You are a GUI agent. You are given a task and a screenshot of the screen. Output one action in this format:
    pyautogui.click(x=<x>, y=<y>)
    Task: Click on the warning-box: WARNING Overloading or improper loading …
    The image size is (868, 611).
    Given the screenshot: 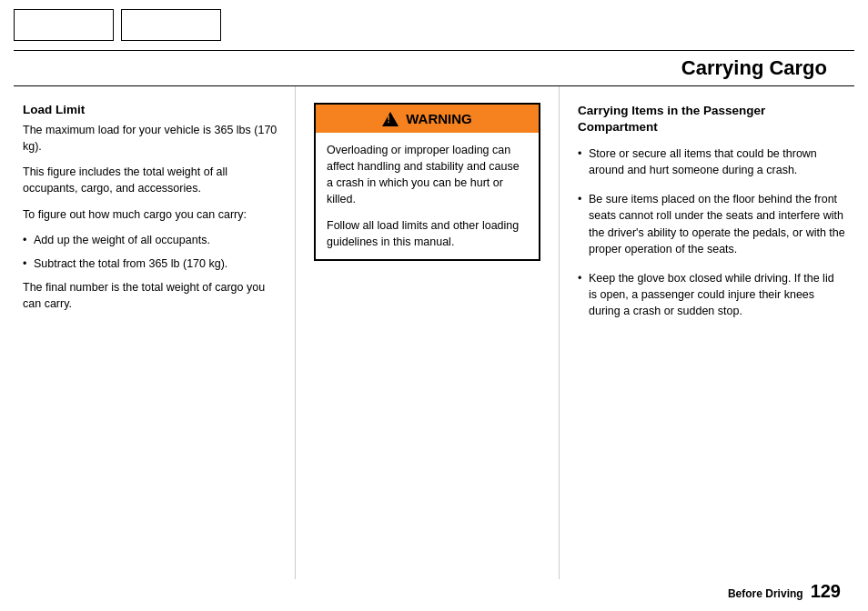 What is the action you would take?
    pyautogui.click(x=428, y=182)
    